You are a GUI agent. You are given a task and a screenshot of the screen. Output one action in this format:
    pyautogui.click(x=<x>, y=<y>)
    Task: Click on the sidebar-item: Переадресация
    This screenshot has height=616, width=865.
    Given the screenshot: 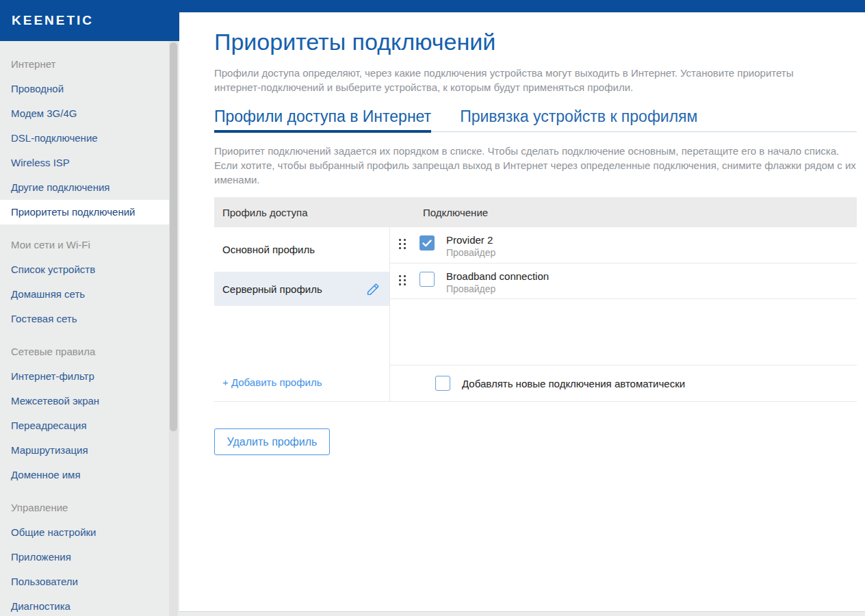 What is the action you would take?
    pyautogui.click(x=90, y=426)
    